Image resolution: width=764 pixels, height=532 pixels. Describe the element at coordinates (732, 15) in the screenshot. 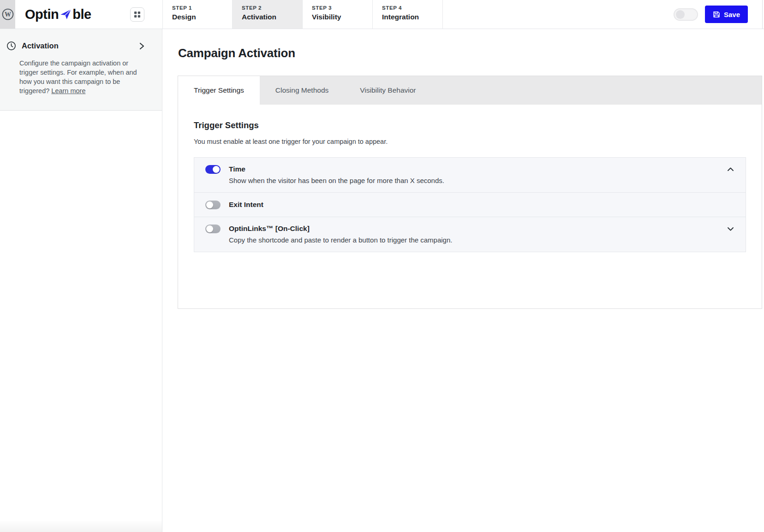

I see `save-button-label: Save` at that location.